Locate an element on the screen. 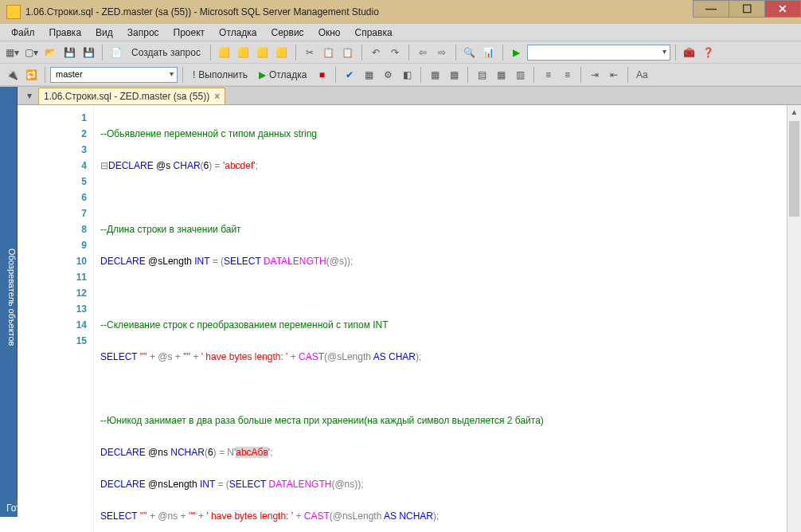  menu-view: Вид is located at coordinates (104, 33).